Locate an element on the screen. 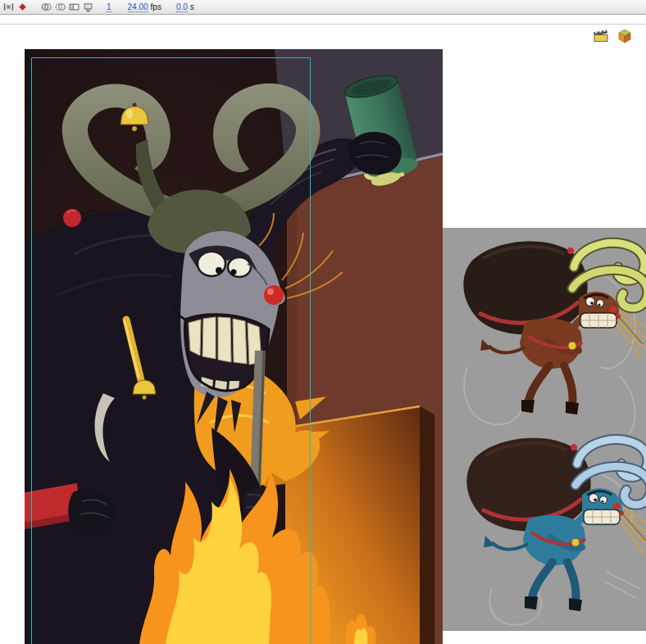 The image size is (646, 644). onion-skin-button is located at coordinates (46, 7).